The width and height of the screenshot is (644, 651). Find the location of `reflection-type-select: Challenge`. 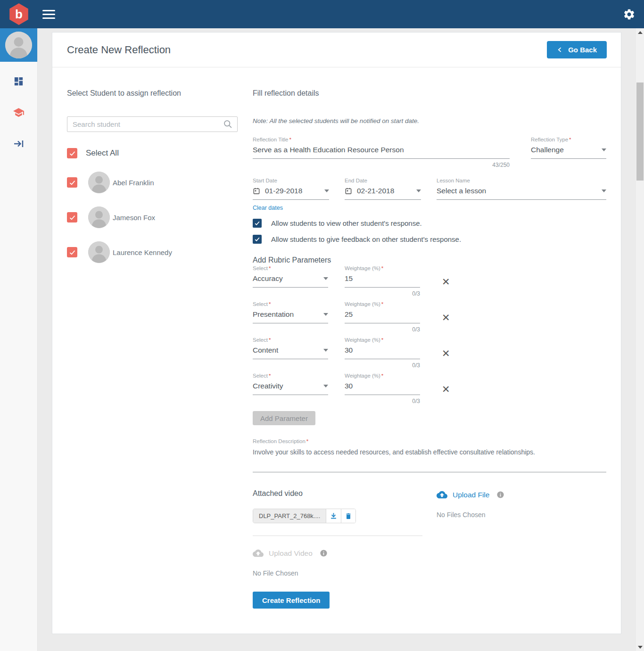

reflection-type-select: Challenge is located at coordinates (569, 152).